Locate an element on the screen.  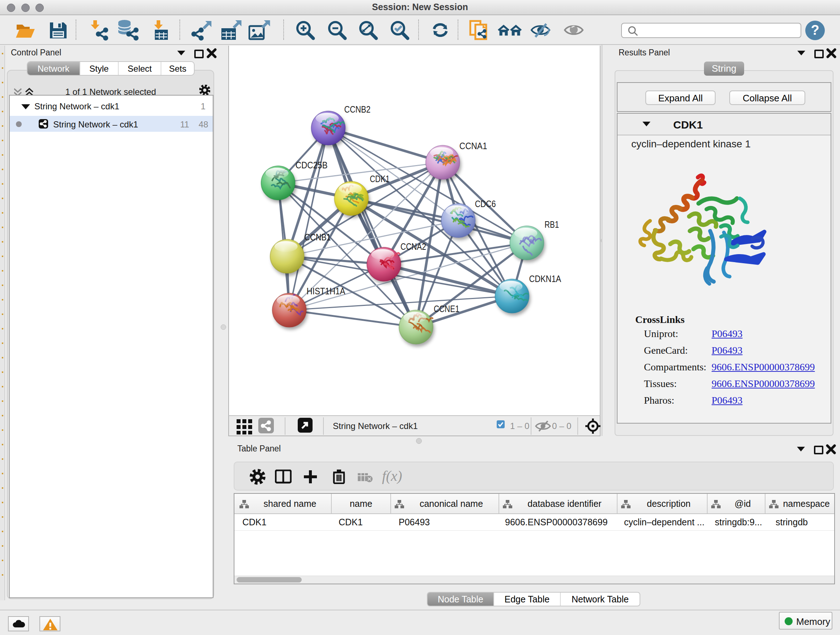
svg-text: CCNB2 is located at coordinates (357, 109).